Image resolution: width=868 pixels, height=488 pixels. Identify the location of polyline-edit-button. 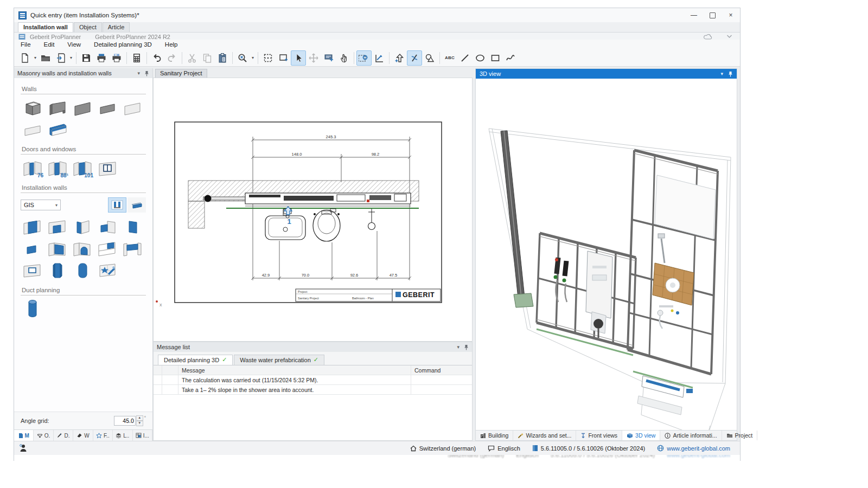
(379, 58).